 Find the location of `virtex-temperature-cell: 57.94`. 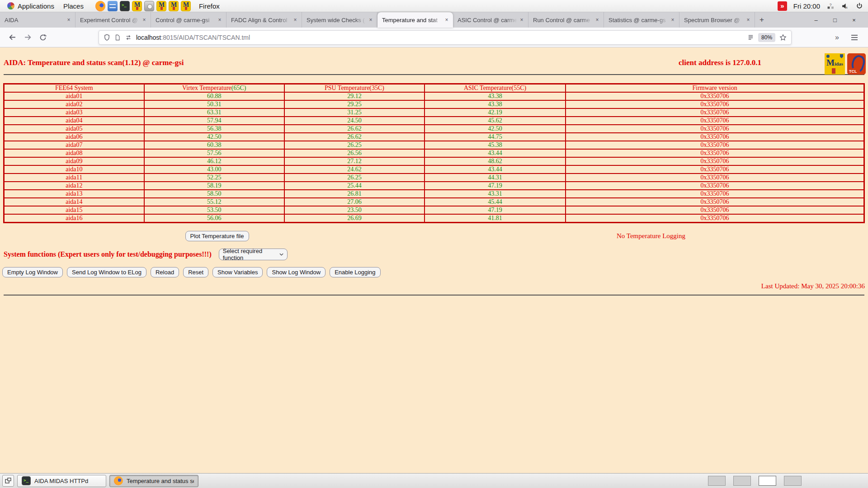

virtex-temperature-cell: 57.94 is located at coordinates (214, 121).